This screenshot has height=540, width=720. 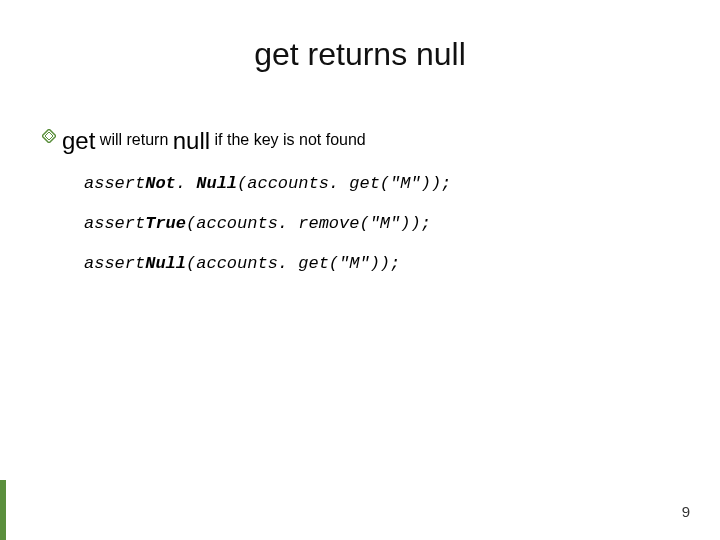 What do you see at coordinates (293, 264) in the screenshot?
I see `code3-c: (accounts. get("M"));` at bounding box center [293, 264].